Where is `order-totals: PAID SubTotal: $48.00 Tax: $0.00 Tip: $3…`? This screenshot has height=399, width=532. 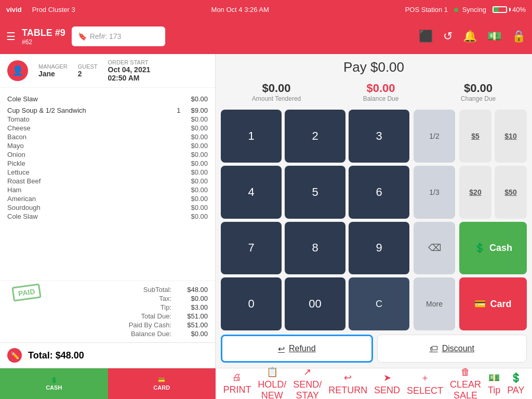
order-totals: PAID SubTotal: $48.00 Tax: $0.00 Tip: $3… is located at coordinates (108, 312).